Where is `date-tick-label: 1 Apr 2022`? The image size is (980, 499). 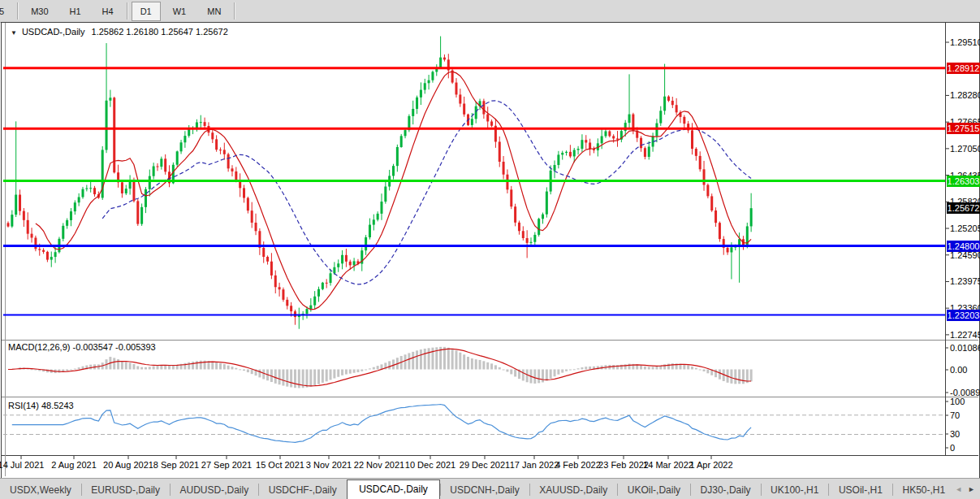
date-tick-label: 1 Apr 2022 is located at coordinates (711, 465).